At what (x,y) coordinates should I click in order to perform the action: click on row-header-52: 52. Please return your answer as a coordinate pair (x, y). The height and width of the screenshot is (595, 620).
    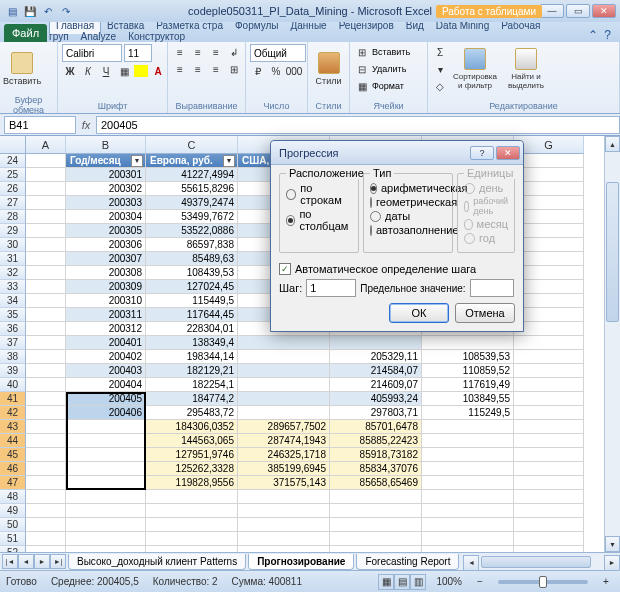
    Looking at the image, I should click on (13, 549).